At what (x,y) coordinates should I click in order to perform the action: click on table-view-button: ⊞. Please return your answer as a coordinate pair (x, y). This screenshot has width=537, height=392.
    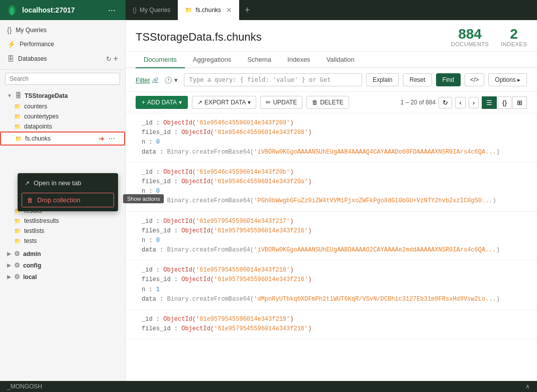
    Looking at the image, I should click on (519, 102).